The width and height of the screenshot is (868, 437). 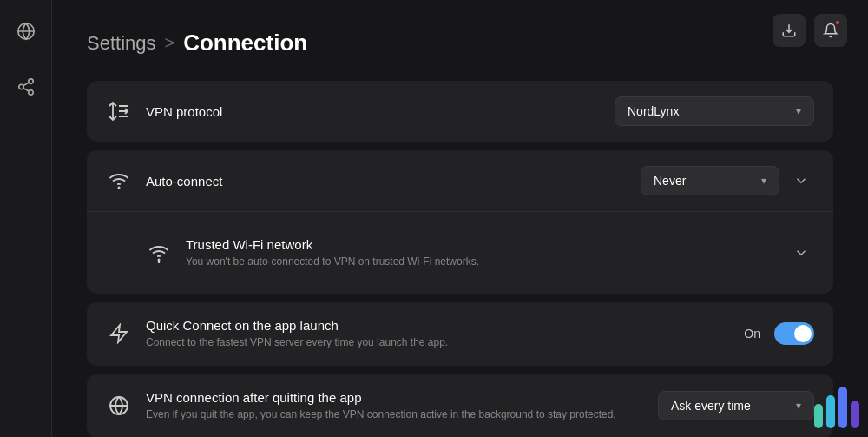 What do you see at coordinates (395, 407) in the screenshot?
I see `vpn-after-quit-info: VPN connection after quitting the app Ev…` at bounding box center [395, 407].